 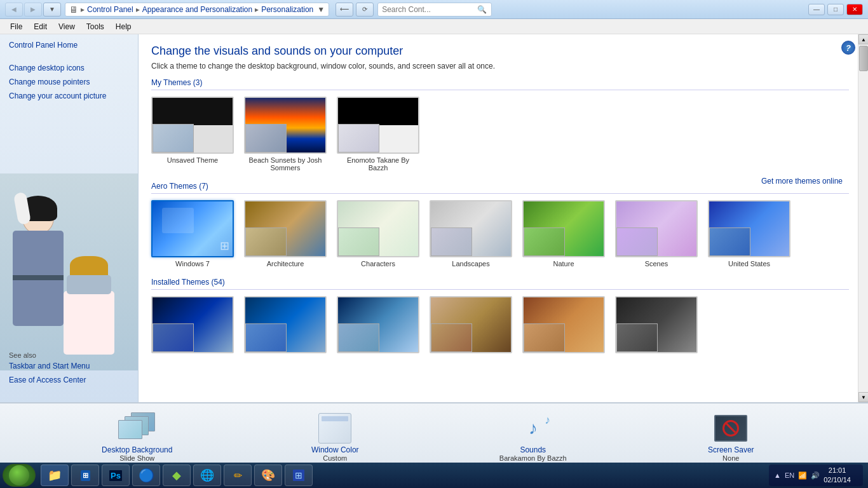 What do you see at coordinates (33, 10) in the screenshot?
I see `forward-button: ▶` at bounding box center [33, 10].